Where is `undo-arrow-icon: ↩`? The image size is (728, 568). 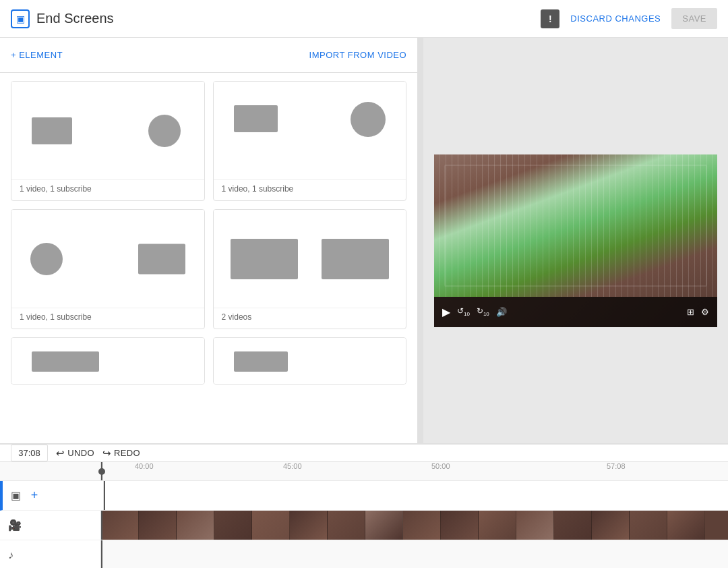
undo-arrow-icon: ↩ is located at coordinates (61, 453).